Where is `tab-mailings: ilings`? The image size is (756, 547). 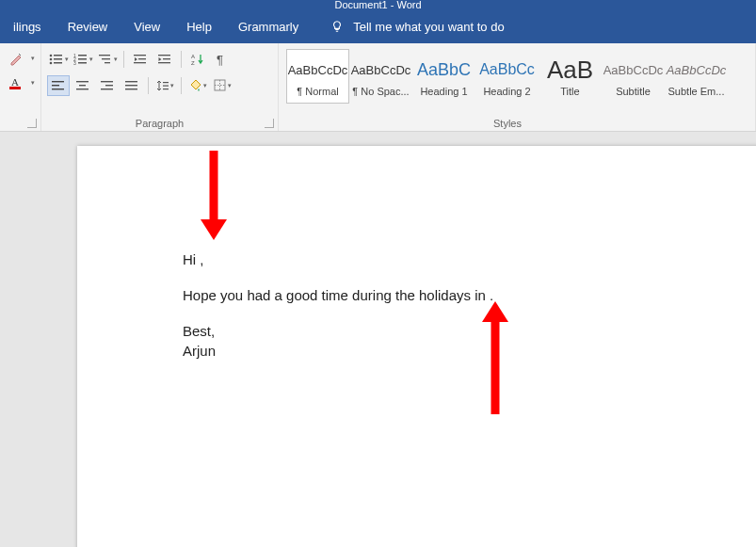
tab-mailings: ilings is located at coordinates (27, 26).